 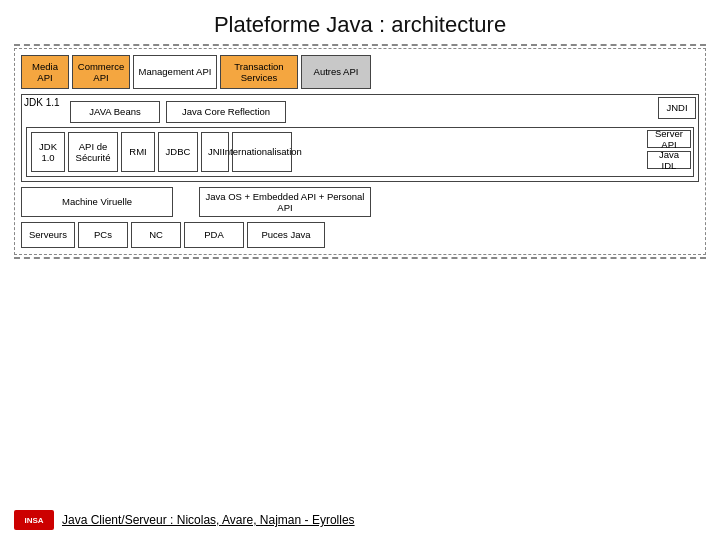 I want to click on nc-box: NC, so click(x=156, y=235).